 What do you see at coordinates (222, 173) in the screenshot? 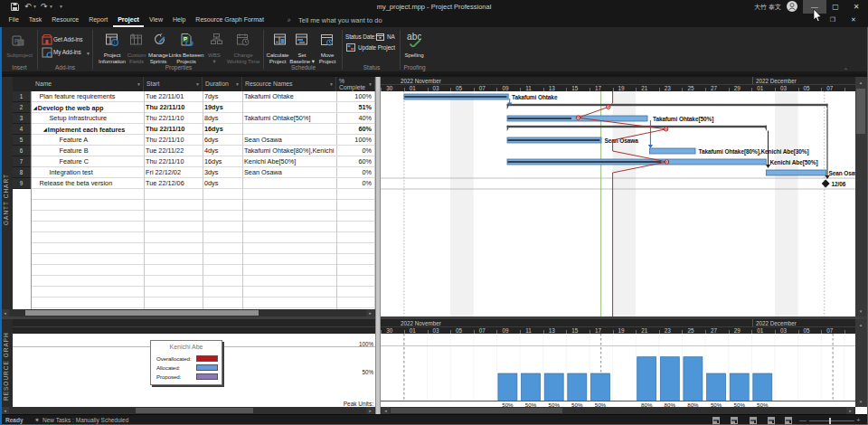
I see `task-duration-cell: 3dys` at bounding box center [222, 173].